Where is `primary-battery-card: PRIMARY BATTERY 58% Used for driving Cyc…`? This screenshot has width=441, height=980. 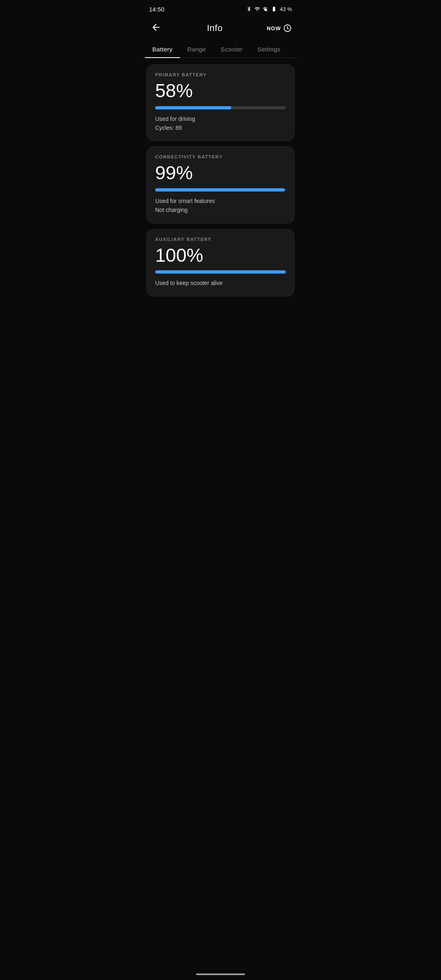 primary-battery-card: PRIMARY BATTERY 58% Used for driving Cyc… is located at coordinates (220, 103).